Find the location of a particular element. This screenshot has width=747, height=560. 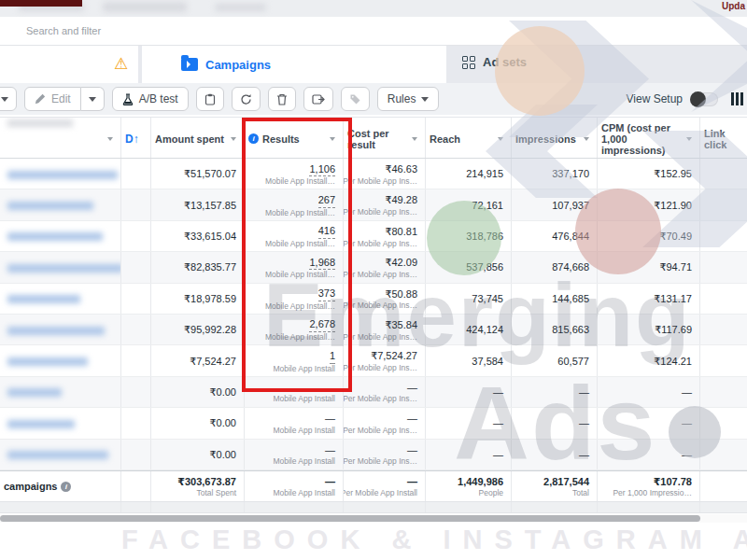

cpm-cell: ₹121.90 is located at coordinates (649, 204).